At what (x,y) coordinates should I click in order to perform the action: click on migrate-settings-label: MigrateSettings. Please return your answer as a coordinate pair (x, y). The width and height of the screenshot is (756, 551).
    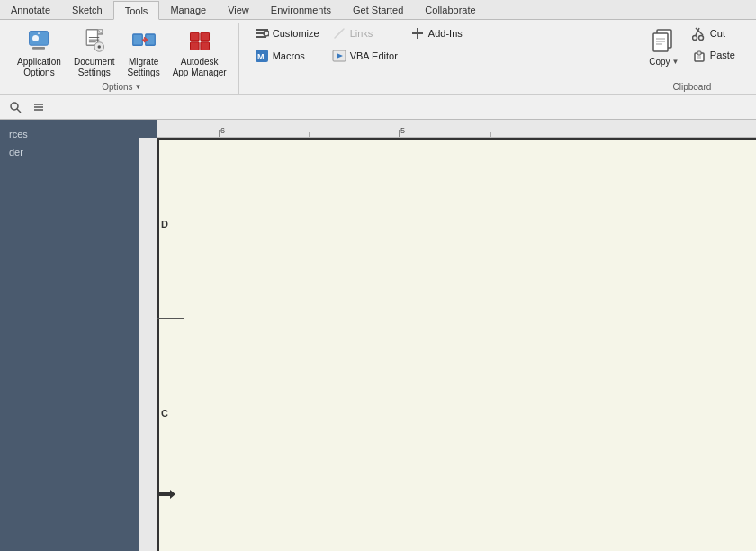
    Looking at the image, I should click on (144, 68).